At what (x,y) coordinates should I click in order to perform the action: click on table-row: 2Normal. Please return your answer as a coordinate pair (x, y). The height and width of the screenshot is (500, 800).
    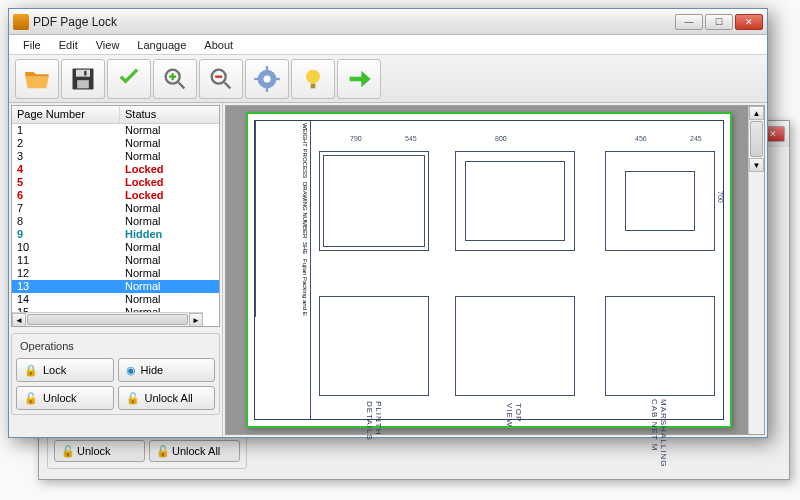
    Looking at the image, I should click on (116, 144).